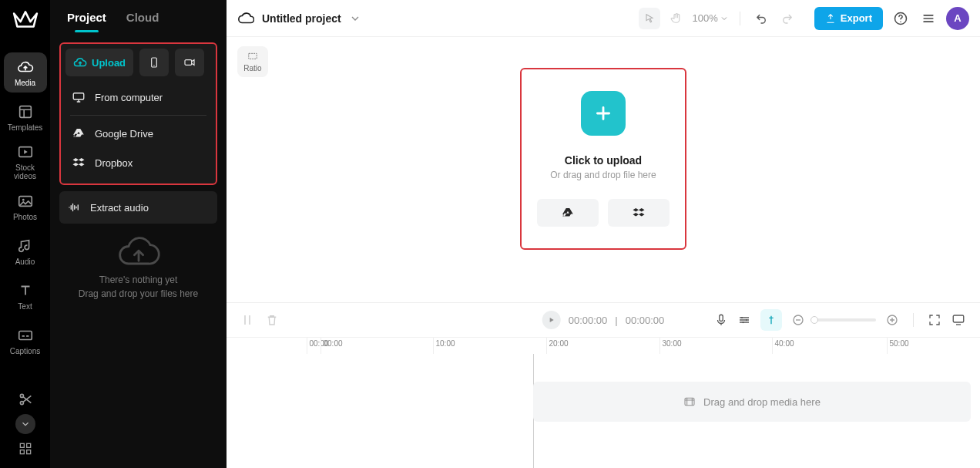 This screenshot has width=980, height=468. What do you see at coordinates (253, 68) in the screenshot?
I see `ratio-label: Ratio` at bounding box center [253, 68].